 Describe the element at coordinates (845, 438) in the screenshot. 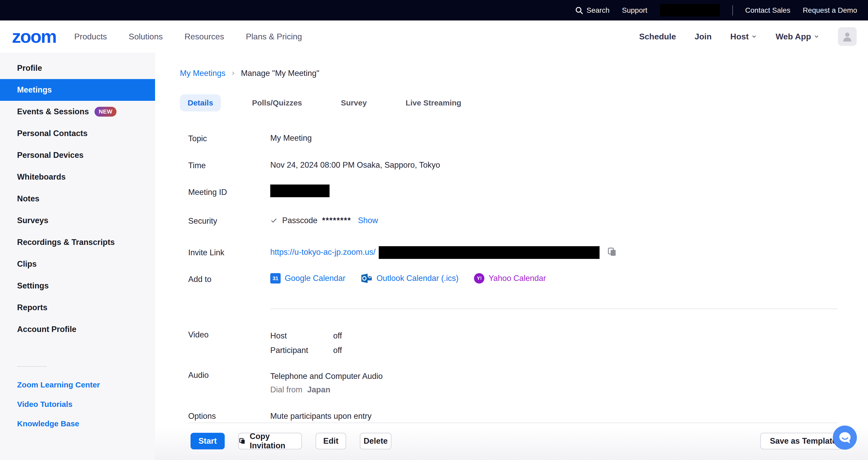

I see `chat-support-fab` at that location.